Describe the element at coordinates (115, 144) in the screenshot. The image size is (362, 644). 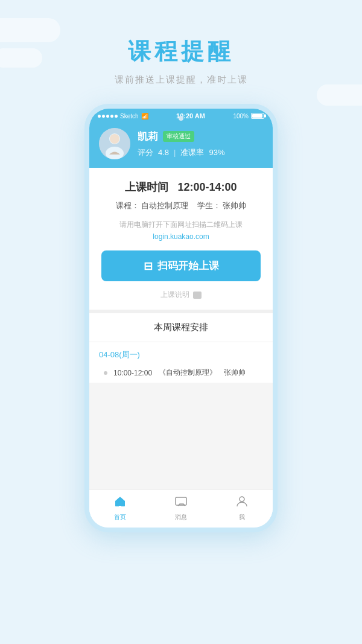
I see `avatar` at that location.